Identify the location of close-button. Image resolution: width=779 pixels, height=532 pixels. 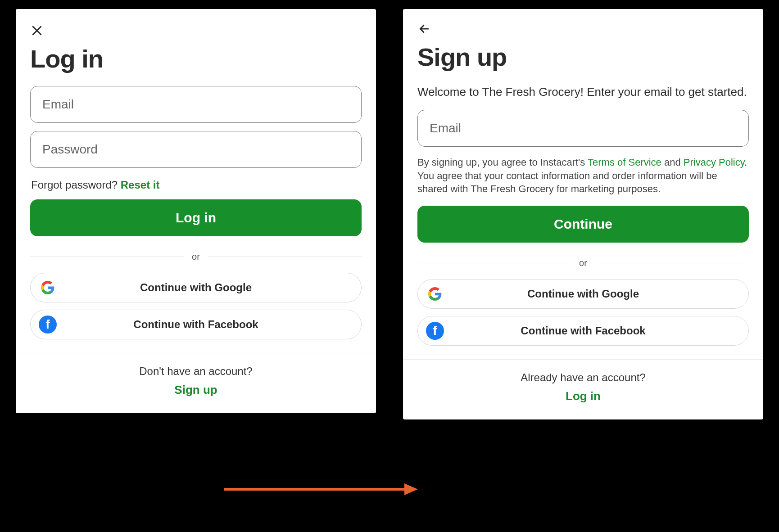
(39, 31).